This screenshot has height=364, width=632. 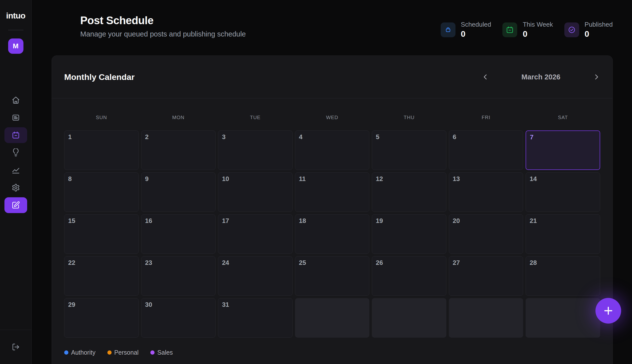 What do you see at coordinates (486, 192) in the screenshot?
I see `calendar-day-cell: 13` at bounding box center [486, 192].